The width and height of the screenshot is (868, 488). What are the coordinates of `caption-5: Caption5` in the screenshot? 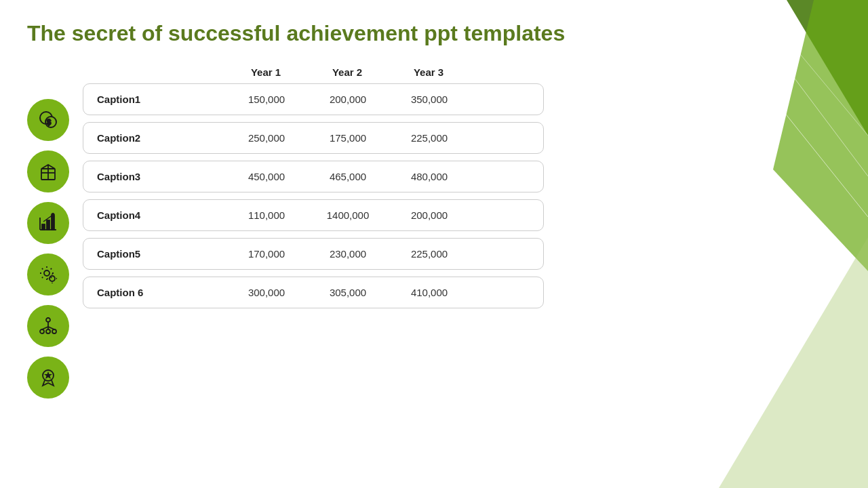 It's located at (158, 253).